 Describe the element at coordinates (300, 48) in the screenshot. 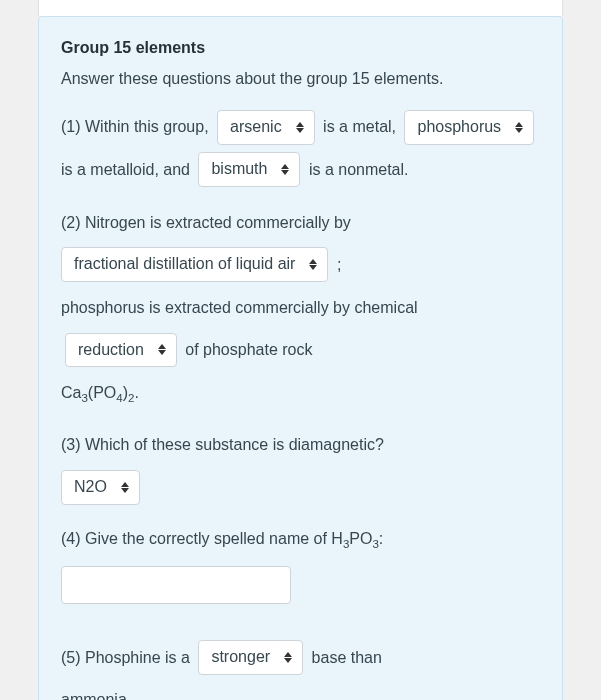

I see `card-title: Group 15 elements` at that location.